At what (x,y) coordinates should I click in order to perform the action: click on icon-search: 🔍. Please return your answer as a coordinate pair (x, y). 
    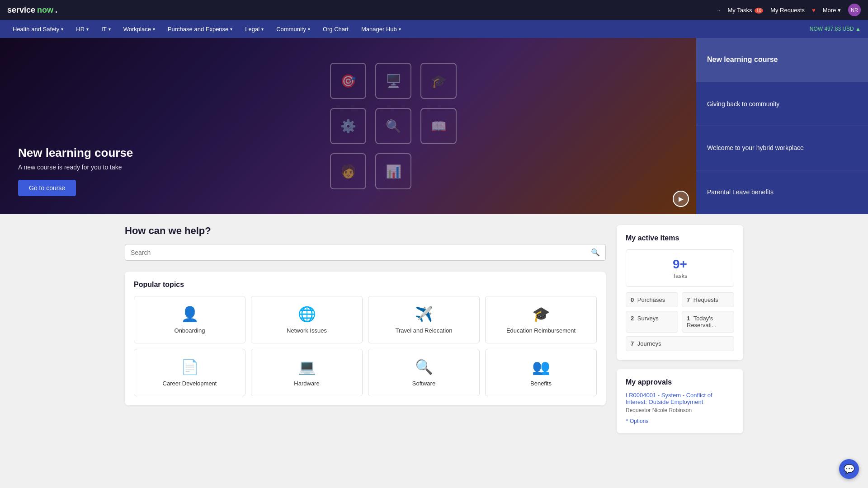
    Looking at the image, I should click on (393, 126).